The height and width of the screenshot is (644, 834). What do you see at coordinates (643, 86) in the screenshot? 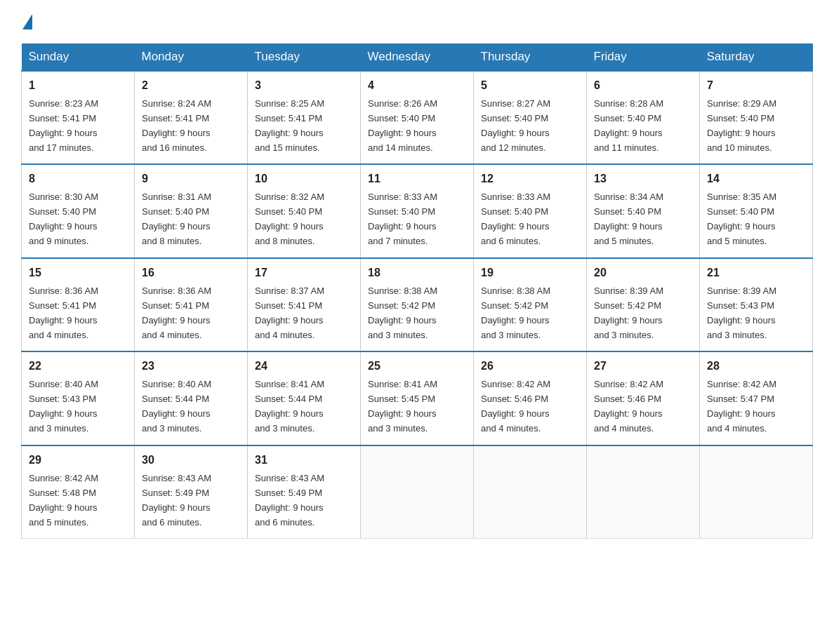
I see `day-number: 6` at bounding box center [643, 86].